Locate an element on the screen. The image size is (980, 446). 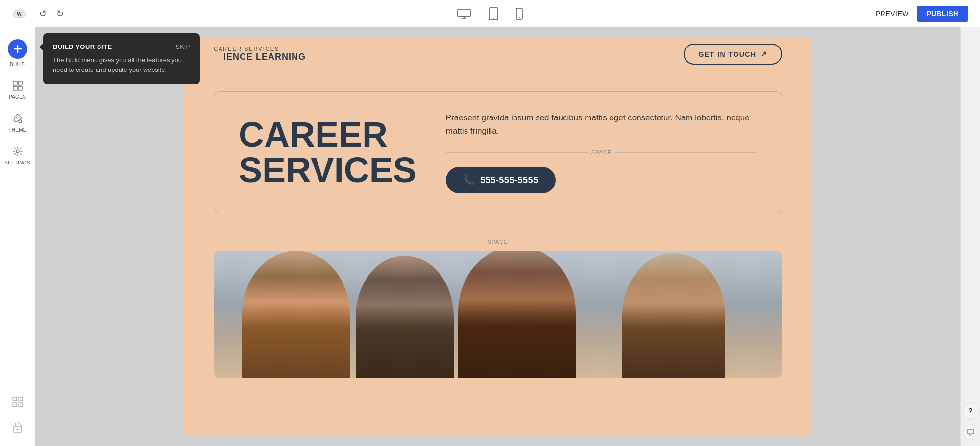
space-row-line-right is located at coordinates (648, 242).